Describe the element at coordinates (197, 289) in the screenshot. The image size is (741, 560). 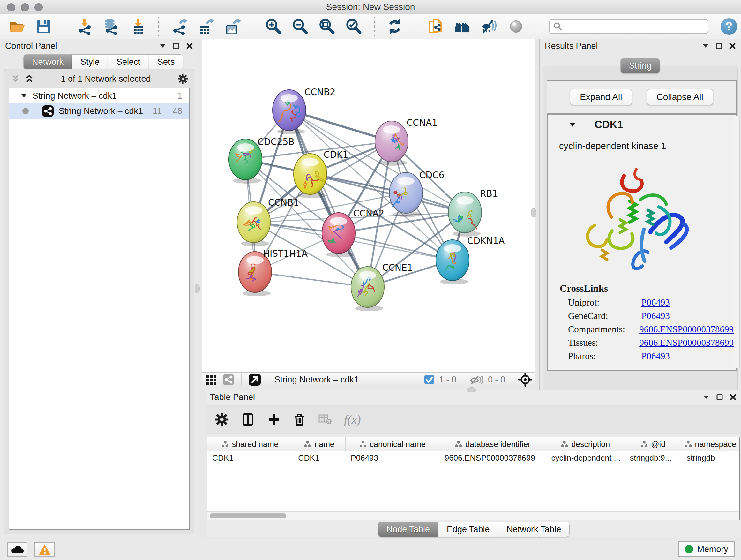
I see `left-splitter-handle` at that location.